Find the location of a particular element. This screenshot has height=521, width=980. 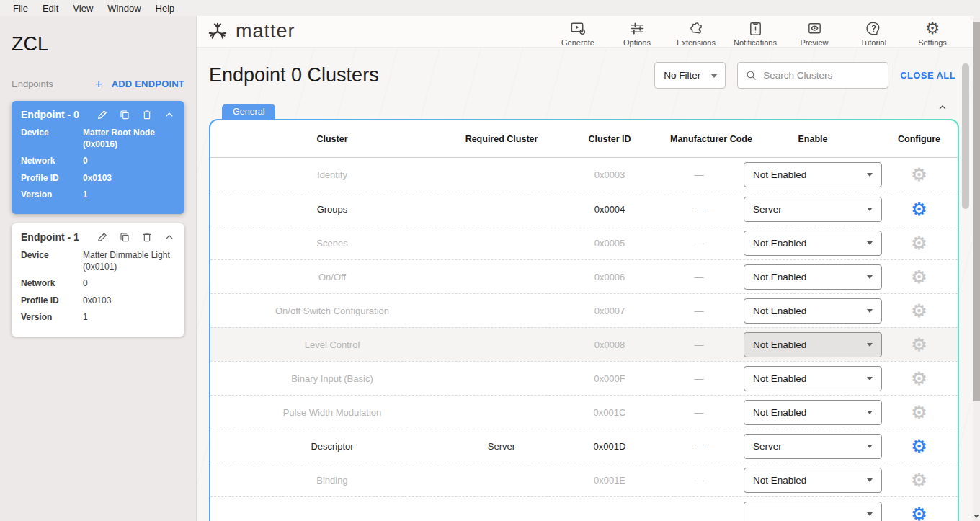

options-button: Options is located at coordinates (637, 32).